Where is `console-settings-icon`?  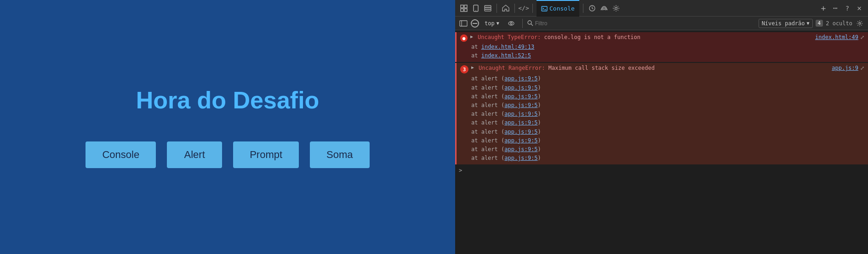
console-settings-icon is located at coordinates (860, 23).